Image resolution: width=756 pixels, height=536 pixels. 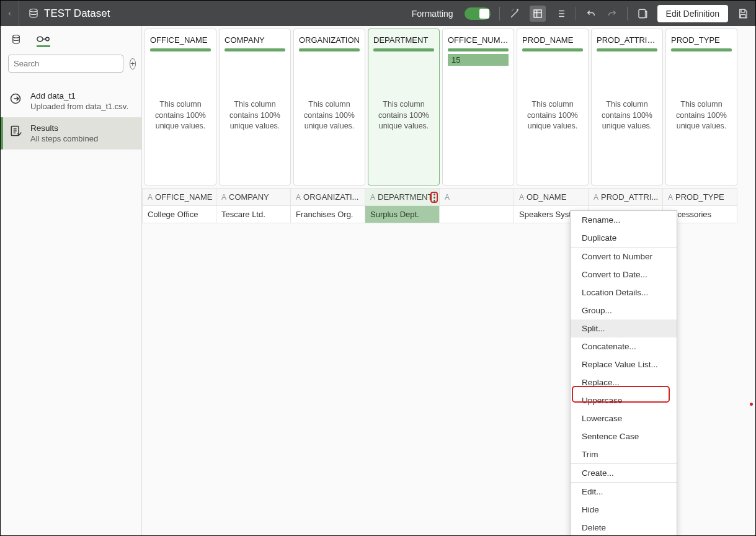 I want to click on column-name: COMPANY, so click(x=255, y=40).